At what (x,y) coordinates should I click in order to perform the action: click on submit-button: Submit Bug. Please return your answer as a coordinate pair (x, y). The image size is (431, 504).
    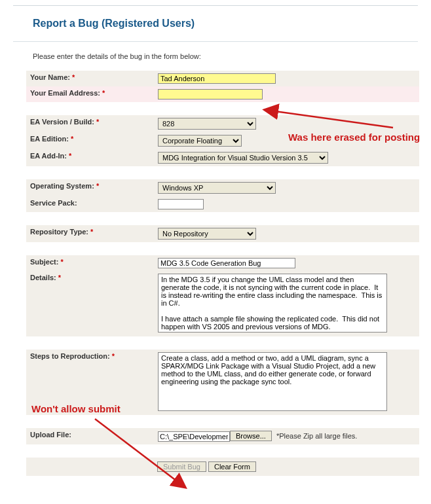
    Looking at the image, I should click on (182, 467).